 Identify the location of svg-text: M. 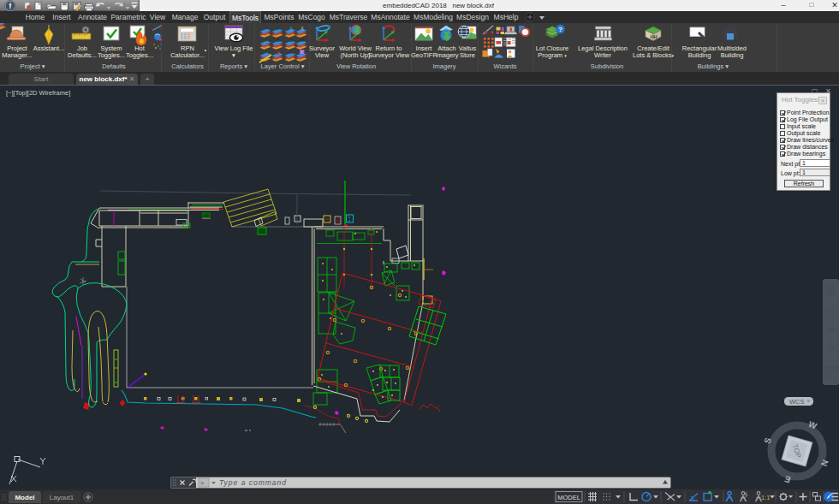
(302, 40).